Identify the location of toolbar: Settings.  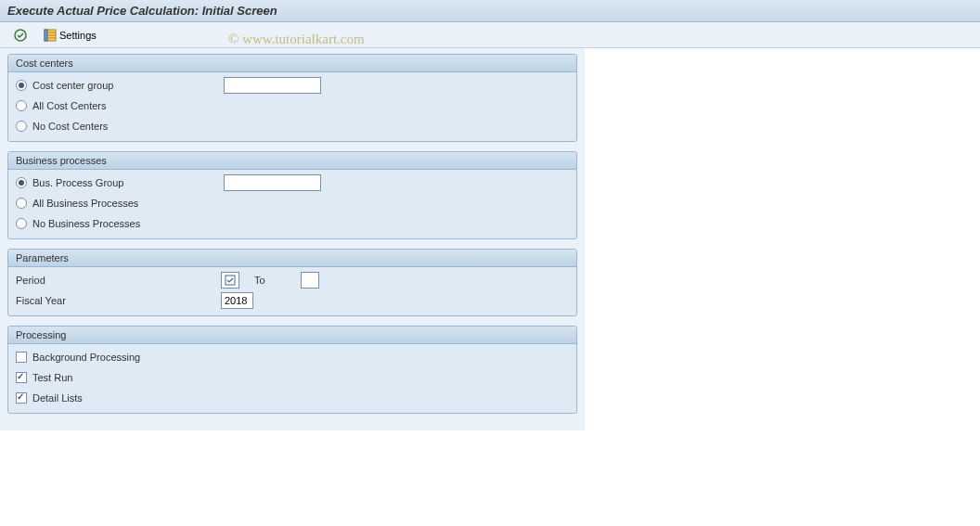
(490, 35).